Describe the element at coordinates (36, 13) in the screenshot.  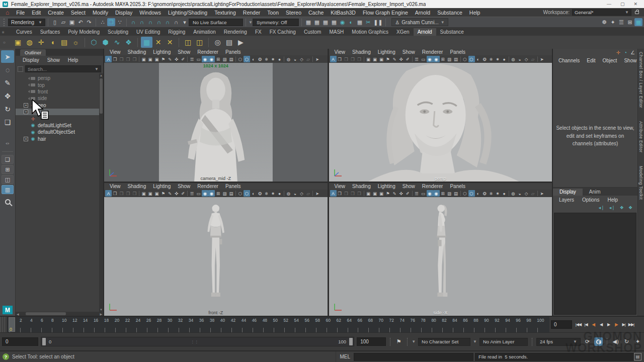
I see `menu-item: Edit` at that location.